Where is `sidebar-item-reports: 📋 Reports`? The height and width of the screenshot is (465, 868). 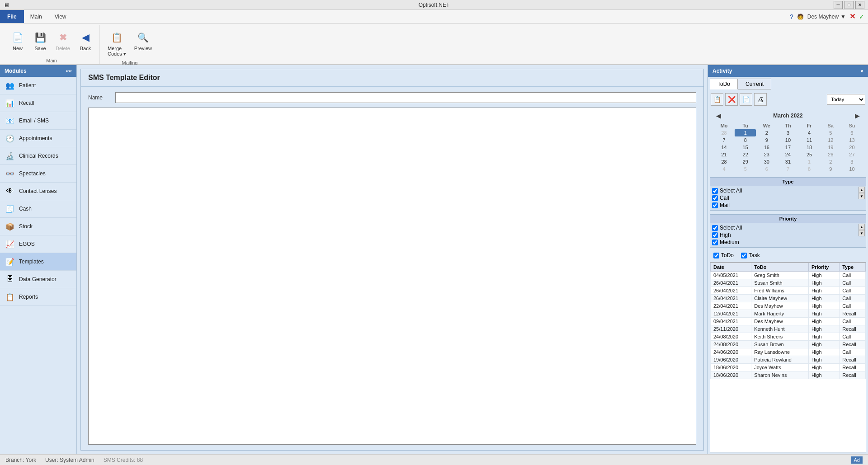 sidebar-item-reports: 📋 Reports is located at coordinates (38, 297).